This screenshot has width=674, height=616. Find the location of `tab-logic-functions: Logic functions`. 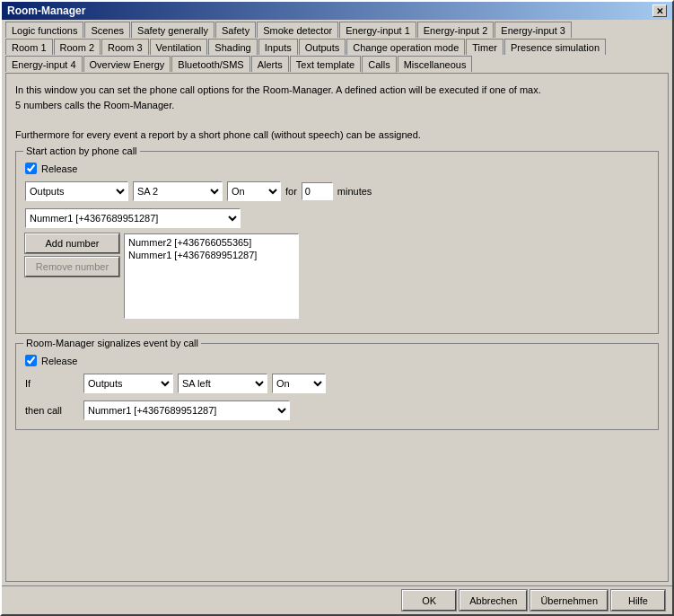

tab-logic-functions: Logic functions is located at coordinates (45, 30).